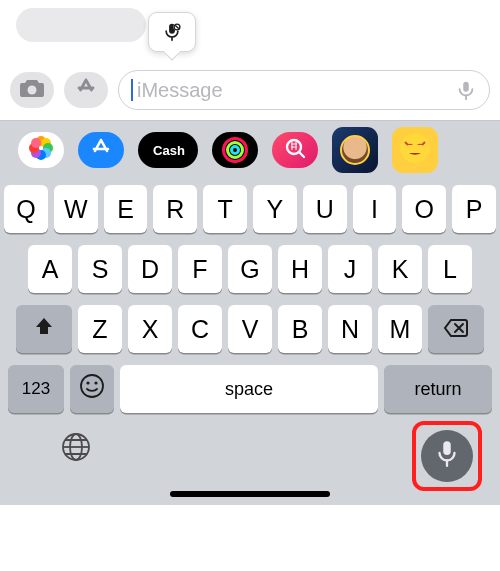 This screenshot has width=500, height=571. I want to click on photos-icon, so click(41, 150).